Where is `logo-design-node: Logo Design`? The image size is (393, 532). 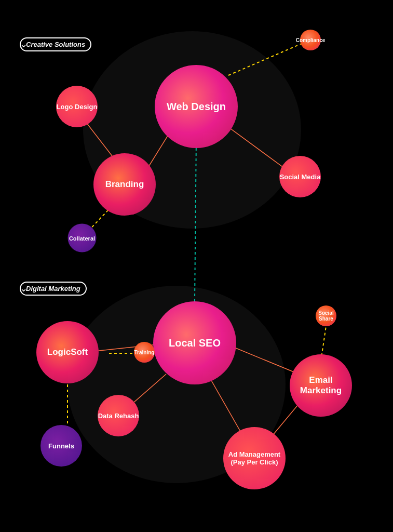 logo-design-node: Logo Design is located at coordinates (77, 107).